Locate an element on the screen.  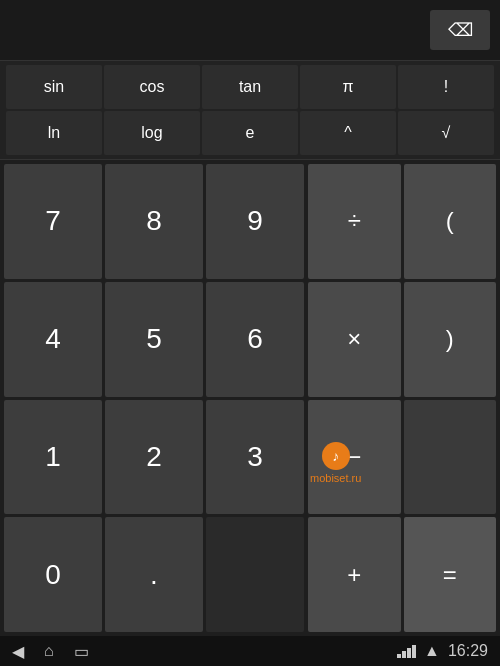
status-bar: ◀ ⌂ ▭ ▲ 16:29 is located at coordinates (250, 651).